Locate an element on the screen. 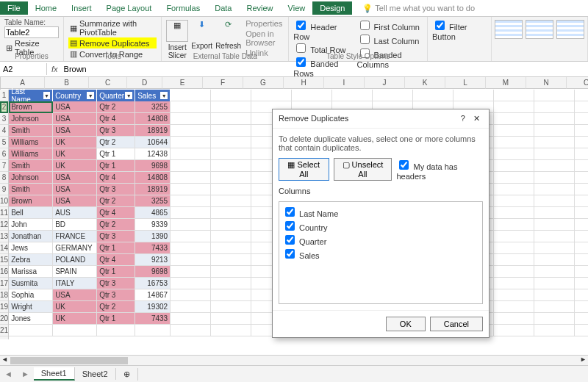 The height and width of the screenshot is (382, 588). data-cell: 12438 is located at coordinates (153, 154).